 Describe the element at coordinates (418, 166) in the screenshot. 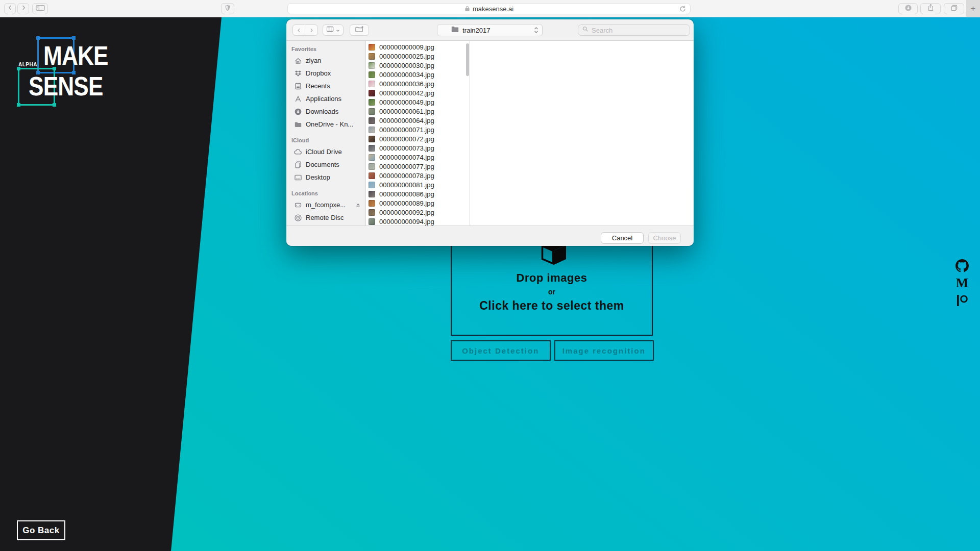

I see `file-row: 000000000077.jpg` at that location.